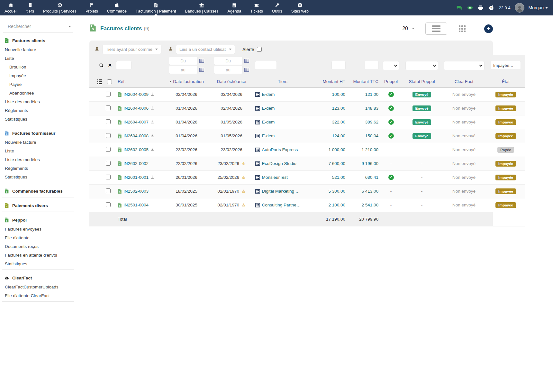  What do you see at coordinates (520, 8) in the screenshot?
I see `avatar` at bounding box center [520, 8].